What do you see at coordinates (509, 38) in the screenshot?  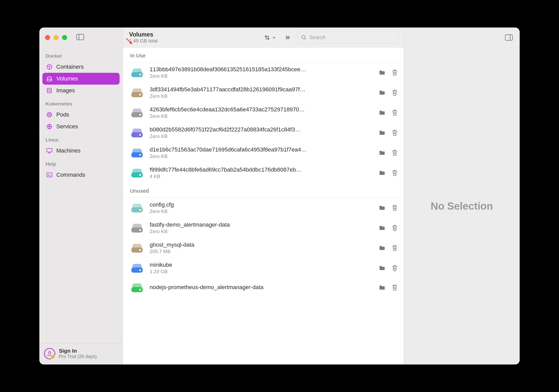 I see `sidebar-right-icon` at bounding box center [509, 38].